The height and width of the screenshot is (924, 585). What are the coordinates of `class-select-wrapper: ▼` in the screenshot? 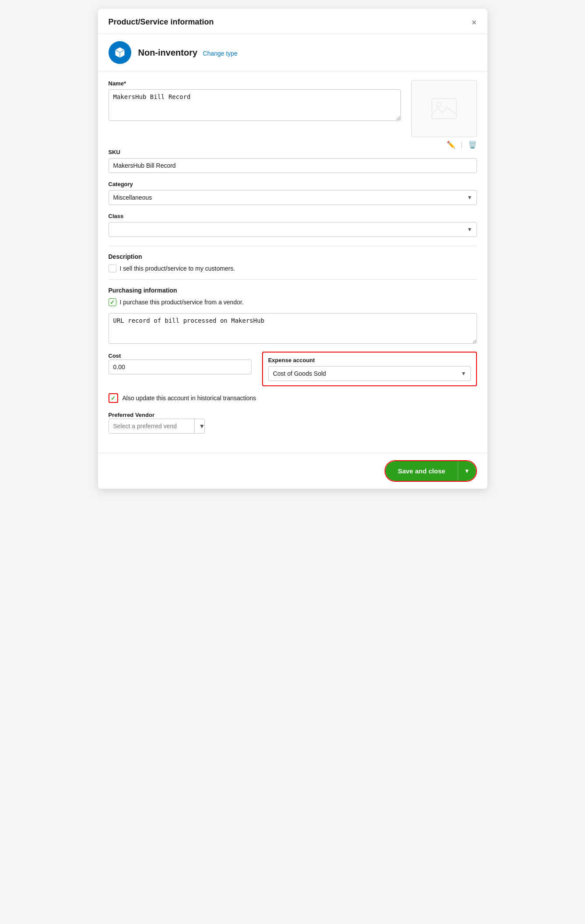 It's located at (293, 229).